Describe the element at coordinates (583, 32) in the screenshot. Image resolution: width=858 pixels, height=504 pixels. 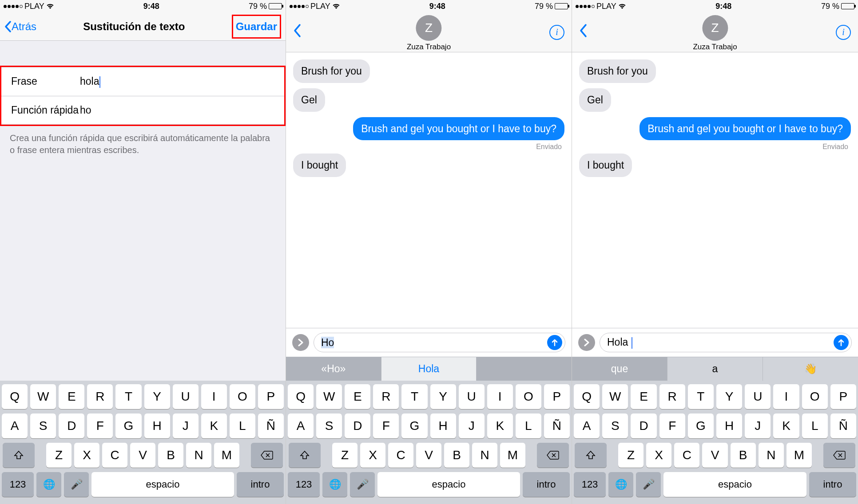
I see `back-button` at that location.